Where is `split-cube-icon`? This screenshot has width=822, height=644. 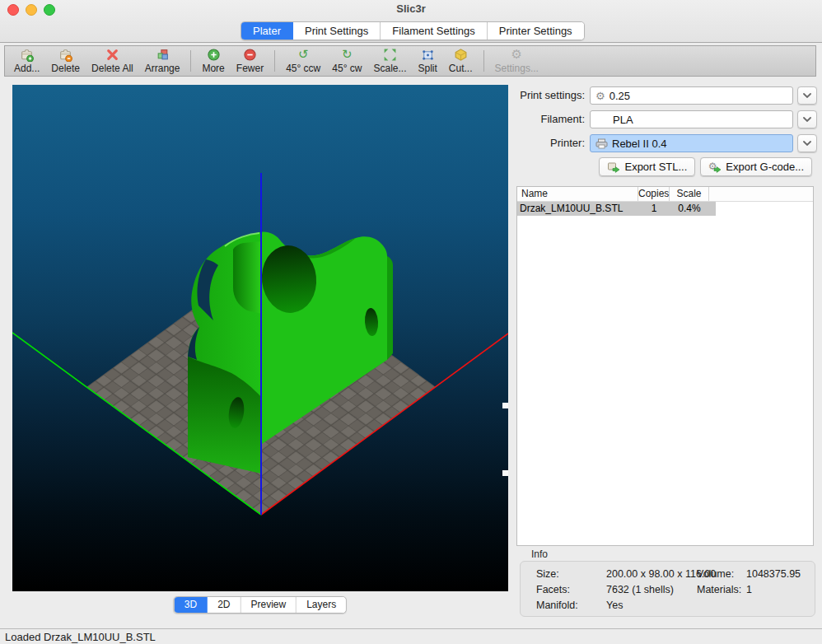 split-cube-icon is located at coordinates (428, 54).